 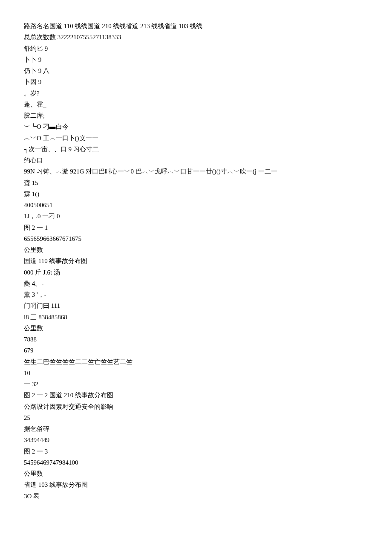 What do you see at coordinates (196, 339) in the screenshot?
I see `text-line: 7888` at bounding box center [196, 339].